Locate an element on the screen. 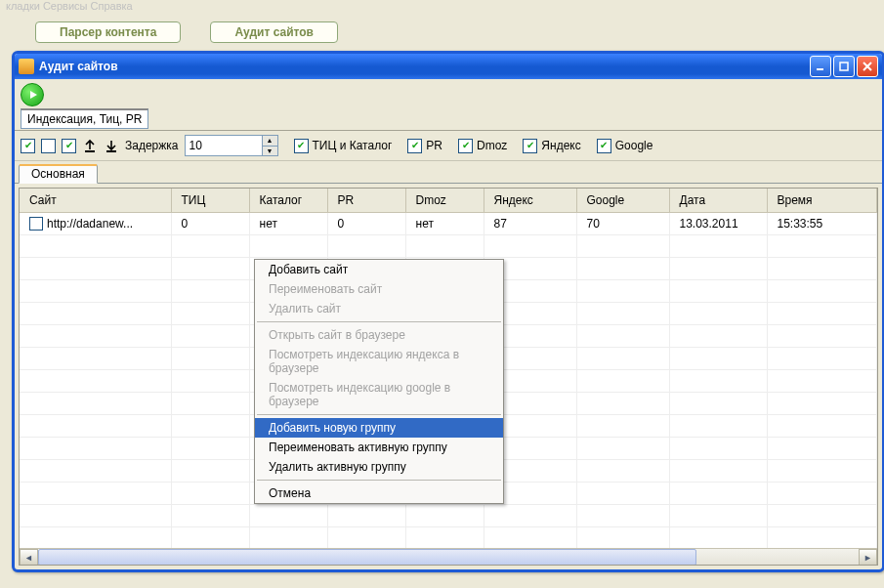  menu-open-browser: Открыть сайт в браузере is located at coordinates (379, 335).